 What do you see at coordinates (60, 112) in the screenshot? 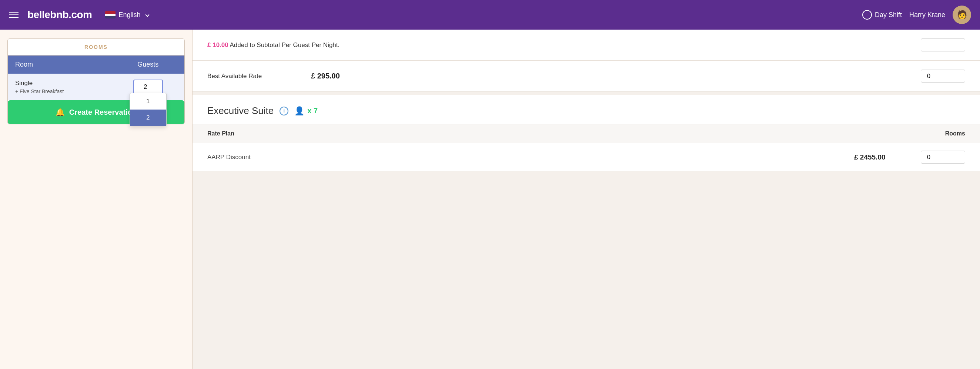
I see `bell-icon: 🔔` at bounding box center [60, 112].